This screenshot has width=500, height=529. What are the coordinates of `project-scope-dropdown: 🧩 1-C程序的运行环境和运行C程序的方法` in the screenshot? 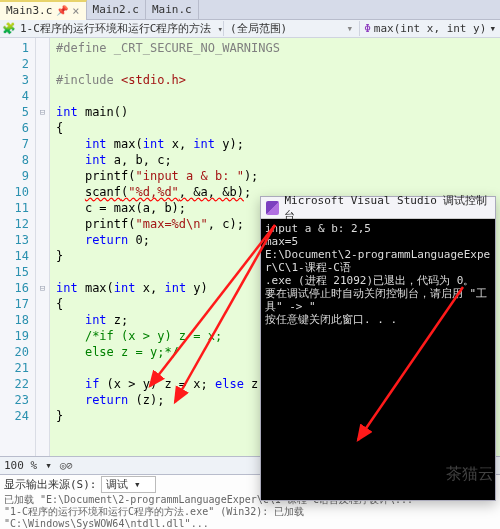 It's located at (112, 28).